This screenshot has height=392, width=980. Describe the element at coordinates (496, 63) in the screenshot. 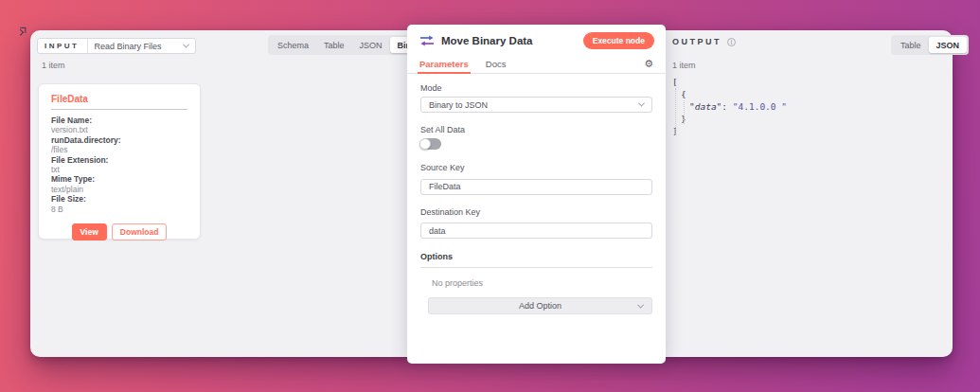

I see `tab-docs: Docs` at that location.